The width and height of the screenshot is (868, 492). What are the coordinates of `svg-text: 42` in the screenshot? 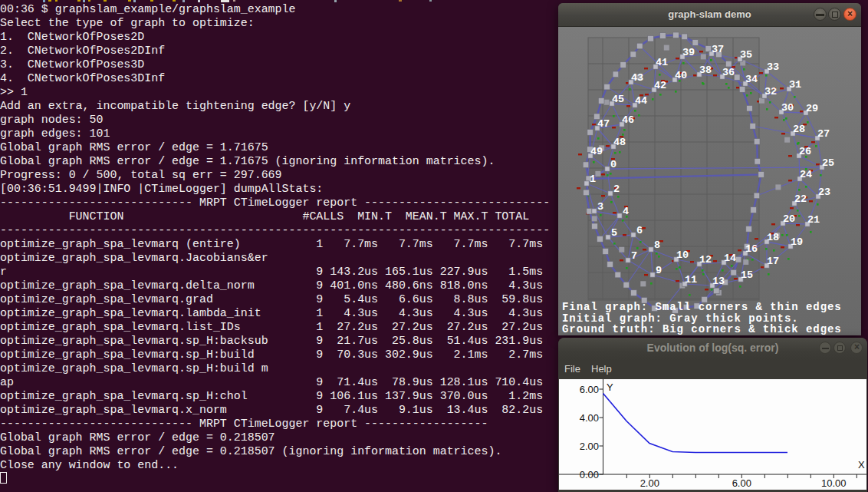 It's located at (660, 86).